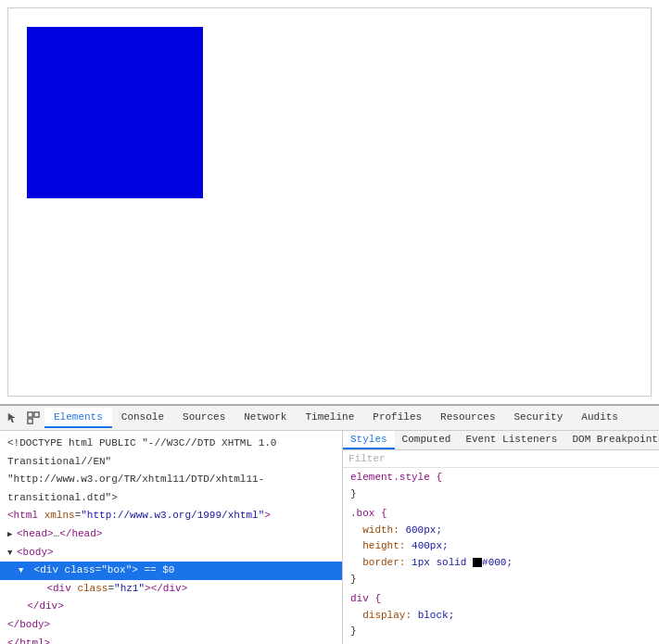 Image resolution: width=659 pixels, height=644 pixels. I want to click on dom-line-close-body: </body>, so click(171, 625).